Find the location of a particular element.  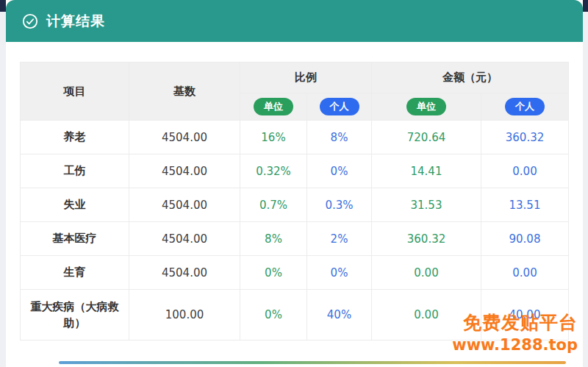

row-item-label: 重大疾病（大病救助） is located at coordinates (75, 315).